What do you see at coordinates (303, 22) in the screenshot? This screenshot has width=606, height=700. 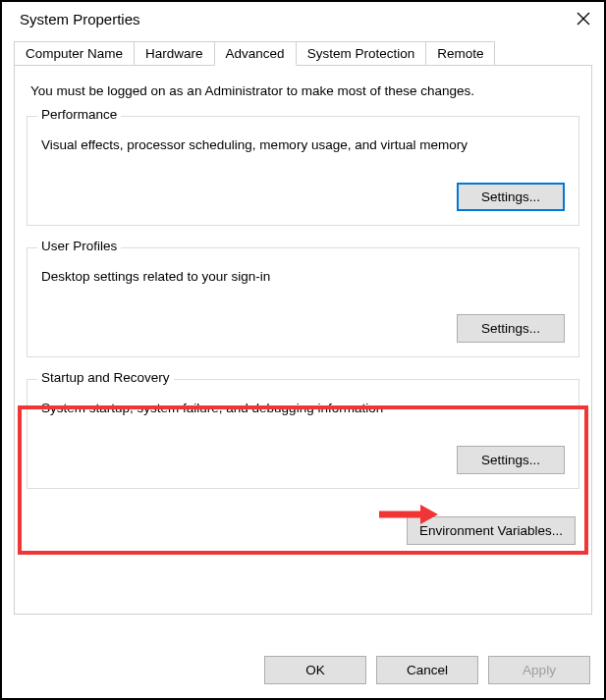 I see `titlebar: System Properties` at bounding box center [303, 22].